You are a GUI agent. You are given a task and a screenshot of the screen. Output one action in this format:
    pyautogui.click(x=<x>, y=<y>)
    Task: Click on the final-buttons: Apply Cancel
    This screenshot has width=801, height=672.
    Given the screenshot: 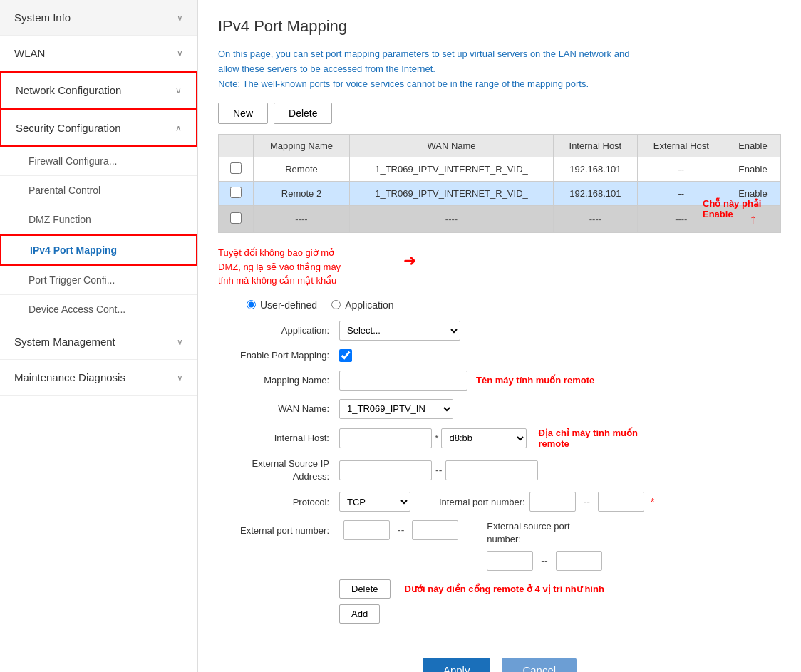 What is the action you would take?
    pyautogui.click(x=500, y=665)
    